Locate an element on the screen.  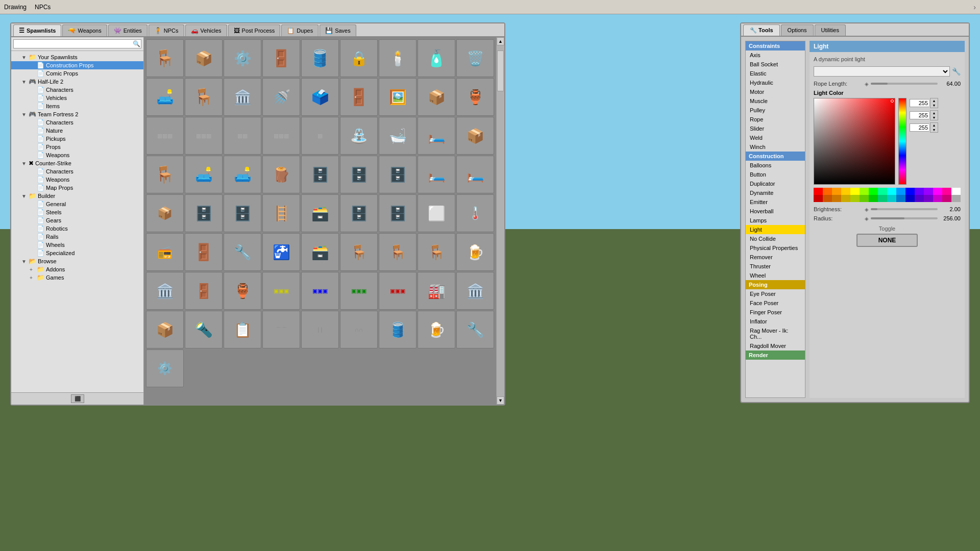
tree-hl2: ▼ 🎮 Half-Life 2 is located at coordinates (78, 82).